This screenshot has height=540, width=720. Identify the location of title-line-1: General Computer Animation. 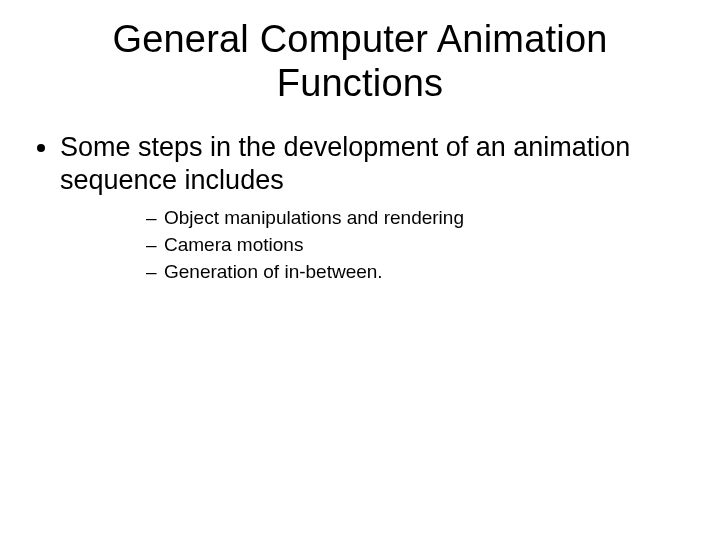
(360, 39).